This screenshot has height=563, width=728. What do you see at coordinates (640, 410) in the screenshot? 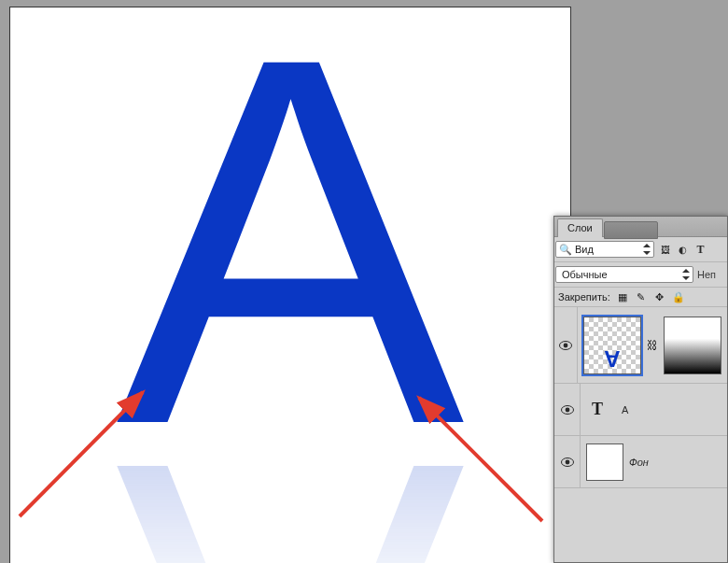
I see `layer-item-text: T A` at bounding box center [640, 410].